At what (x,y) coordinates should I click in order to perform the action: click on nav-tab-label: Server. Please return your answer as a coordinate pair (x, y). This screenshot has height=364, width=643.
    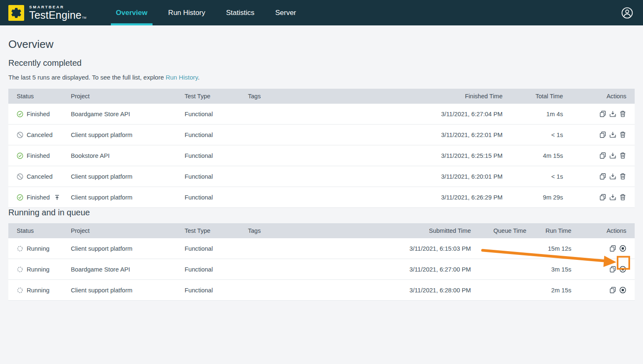
    Looking at the image, I should click on (285, 13).